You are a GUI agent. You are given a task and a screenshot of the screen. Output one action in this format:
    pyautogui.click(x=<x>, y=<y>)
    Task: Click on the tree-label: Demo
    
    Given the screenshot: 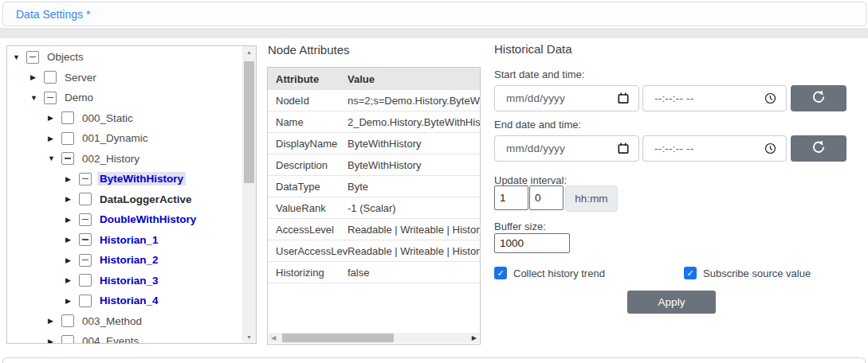 What is the action you would take?
    pyautogui.click(x=79, y=97)
    